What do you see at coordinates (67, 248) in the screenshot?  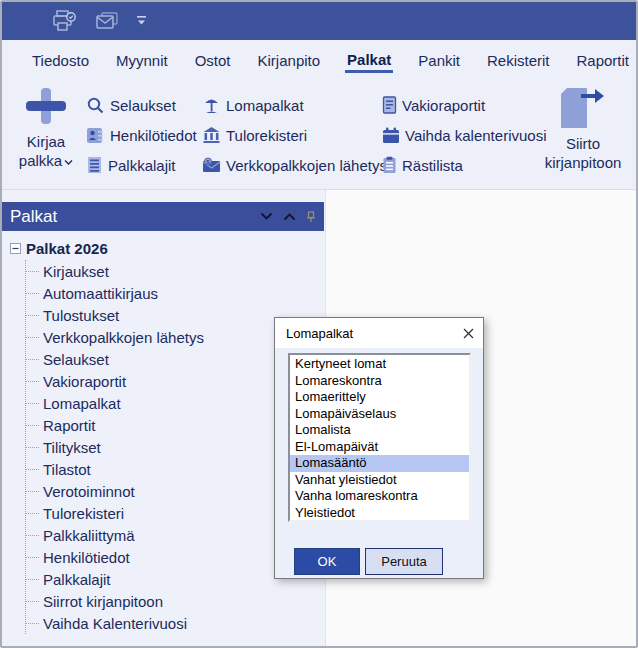 I see `tree-root-label: Palkat 2026` at bounding box center [67, 248].